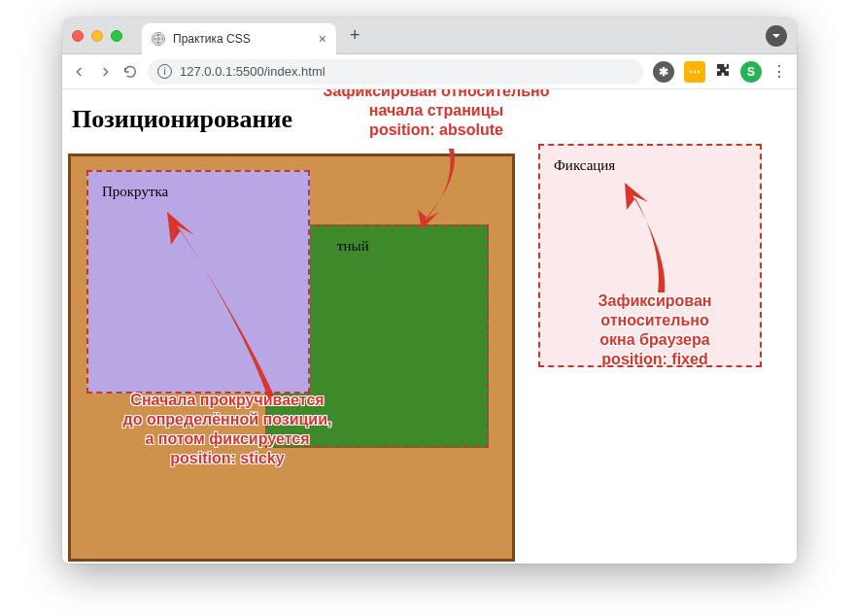  What do you see at coordinates (130, 72) in the screenshot?
I see `reload-icon` at bounding box center [130, 72].